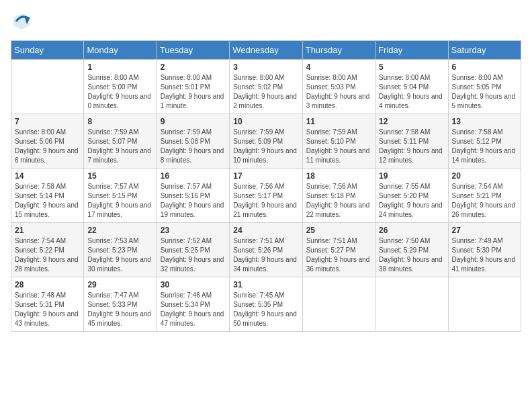  What do you see at coordinates (47, 255) in the screenshot?
I see `day-detail: Sunrise: 7:54 AMSunset: 5:22 PMDaylight:…` at bounding box center [47, 255].